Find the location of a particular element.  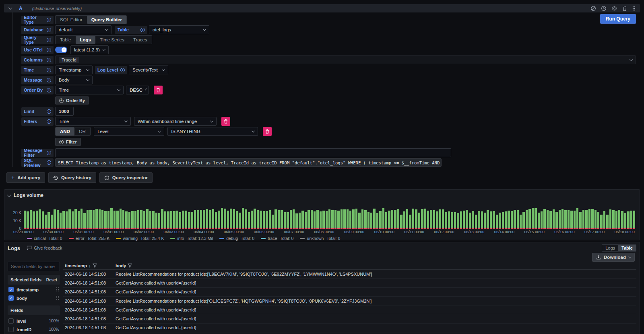

time-column-select: Timestamp is located at coordinates (74, 70).